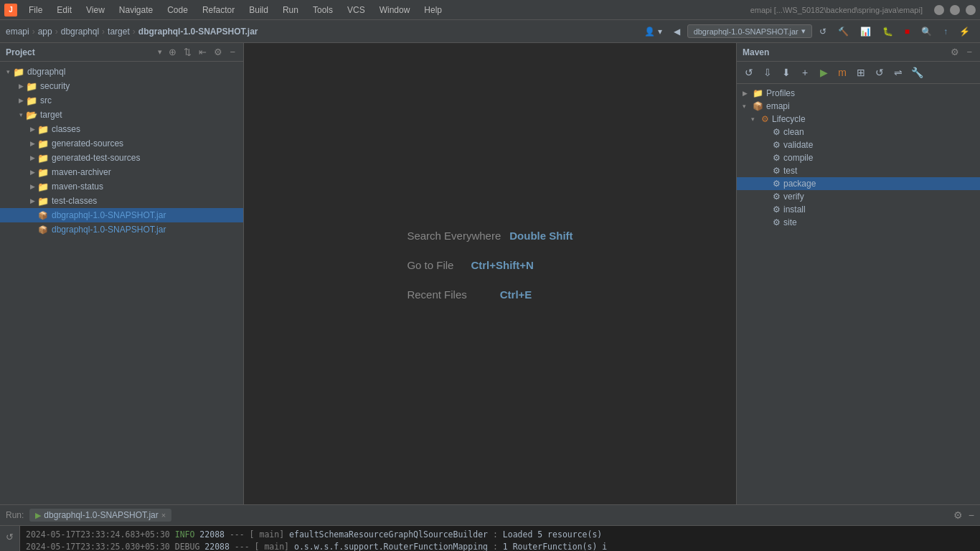 The height and width of the screenshot is (551, 980). Describe the element at coordinates (880, 72) in the screenshot. I see `maven-lifecycle-button: ↺` at that location.